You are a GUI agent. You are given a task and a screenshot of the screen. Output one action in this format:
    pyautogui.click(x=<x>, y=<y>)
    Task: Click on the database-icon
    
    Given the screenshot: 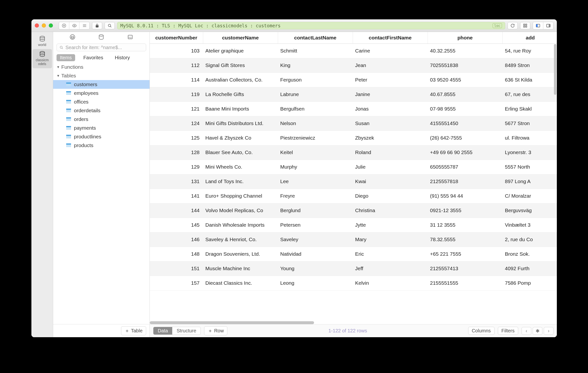 What is the action you would take?
    pyautogui.click(x=101, y=37)
    